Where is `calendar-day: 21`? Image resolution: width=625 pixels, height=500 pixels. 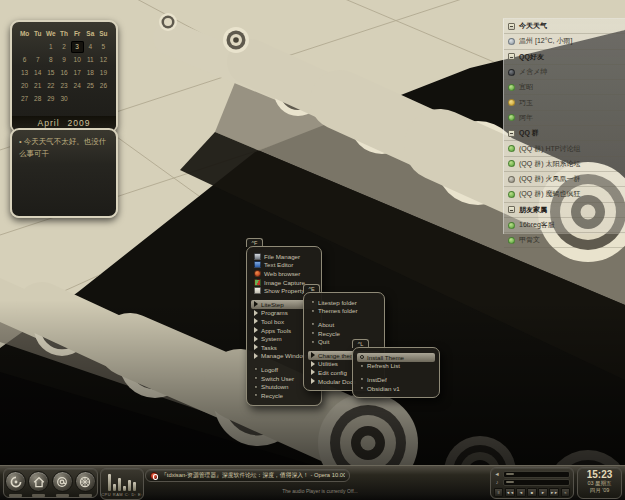 calendar-day: 21 is located at coordinates (38, 86).